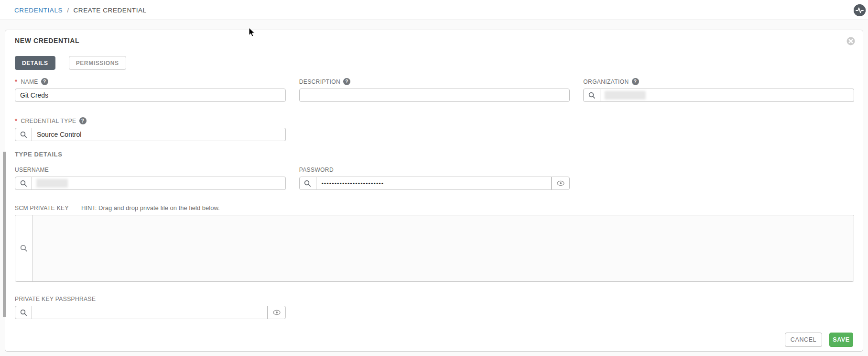  Describe the element at coordinates (308, 183) in the screenshot. I see `password-lookup-button` at that location.